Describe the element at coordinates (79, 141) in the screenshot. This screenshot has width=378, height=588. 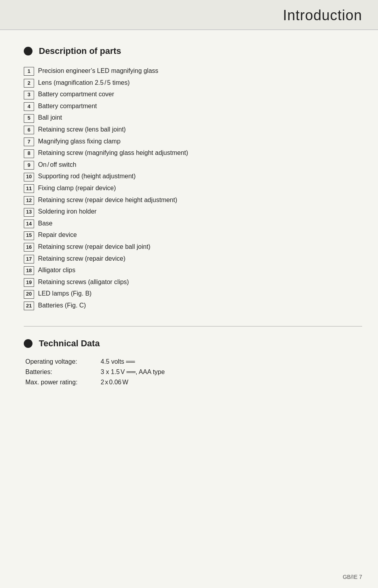
I see `part-description: Magnifying glass fixing clamp` at that location.